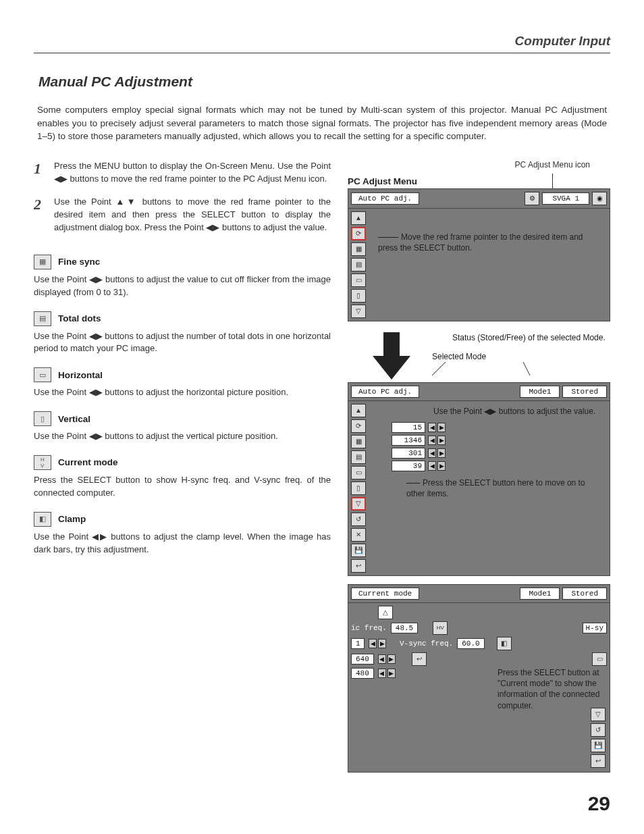 This screenshot has height=834, width=644. What do you see at coordinates (192, 215) in the screenshot?
I see `step-text: Use the Point ▲▼ buttons to move the red…` at bounding box center [192, 215].